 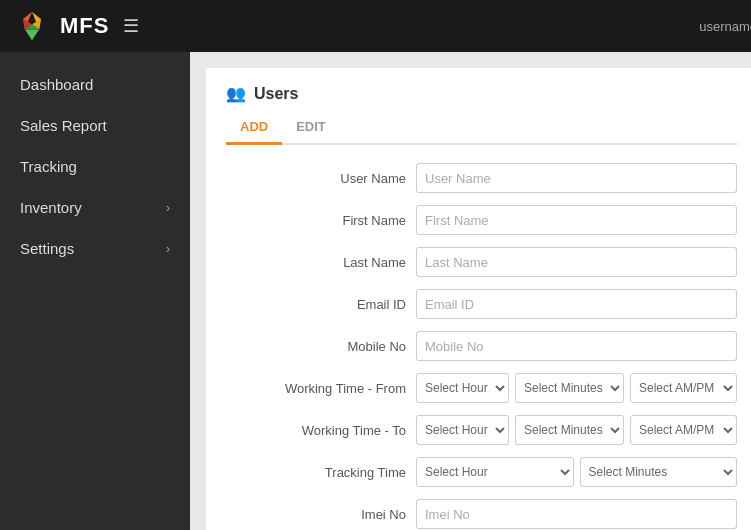 I want to click on input-username, so click(x=576, y=178).